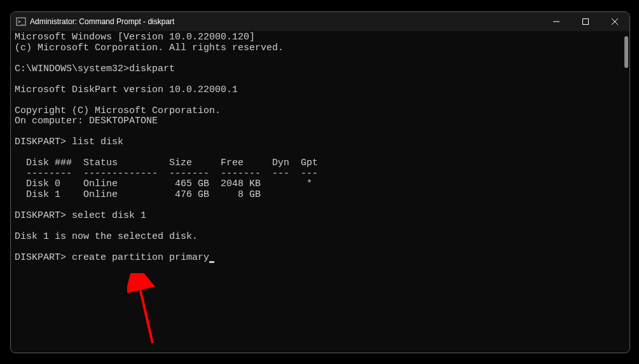 The height and width of the screenshot is (364, 639). I want to click on window-title: Administrator: Command Prompt - diskpart, so click(286, 22).